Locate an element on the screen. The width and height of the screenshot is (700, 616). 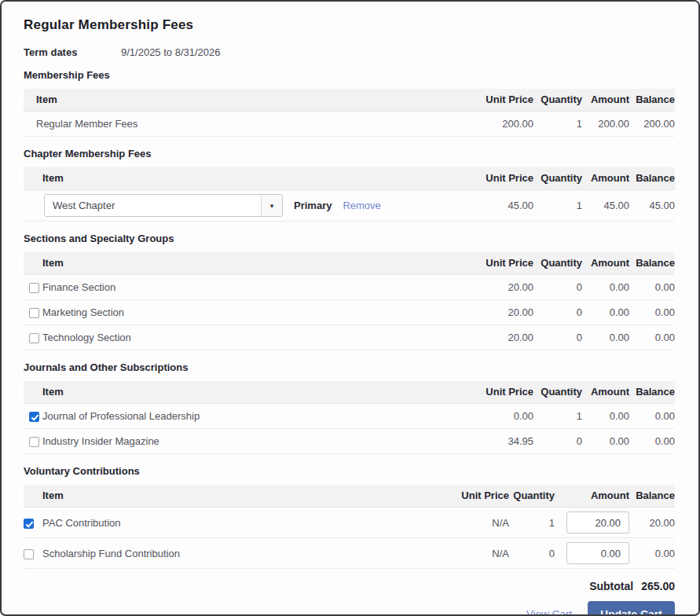
table-row: Technology Section 20.00 0 0.00 0.00 is located at coordinates (349, 338).